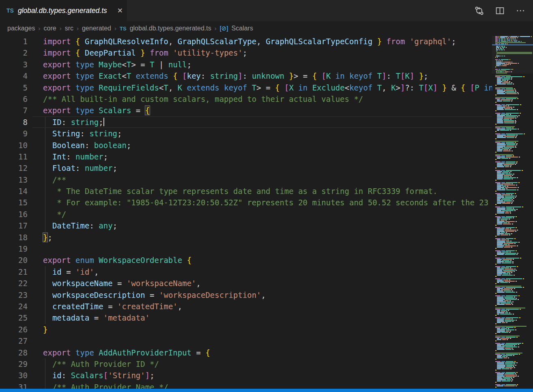  Describe the element at coordinates (266, 168) in the screenshot. I see `code-line: 12 Float: number;` at that location.